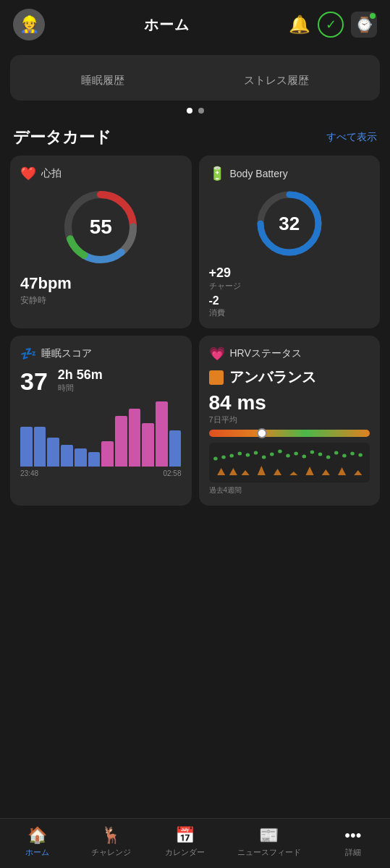 The width and height of the screenshot is (390, 868). Describe the element at coordinates (101, 242) in the screenshot. I see `heart-rate-card: ❤️ 心拍 55 47bpm 安静時` at that location.